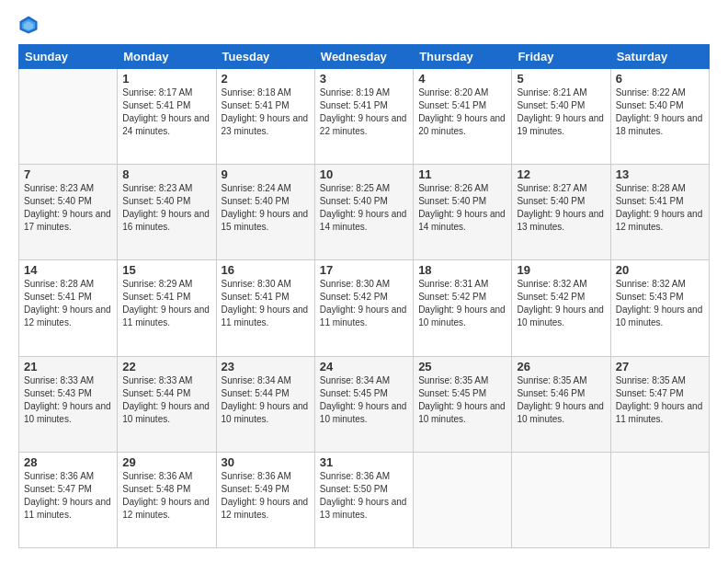  I want to click on cell-info: Sunrise: 8:28 AM Sunset: 5:41 PM Dayligh…, so click(660, 208).